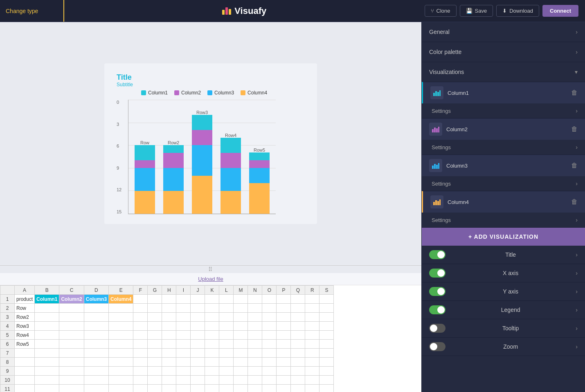 The width and height of the screenshot is (585, 392). I want to click on toggle-y-axis: Y axis ›, so click(503, 292).